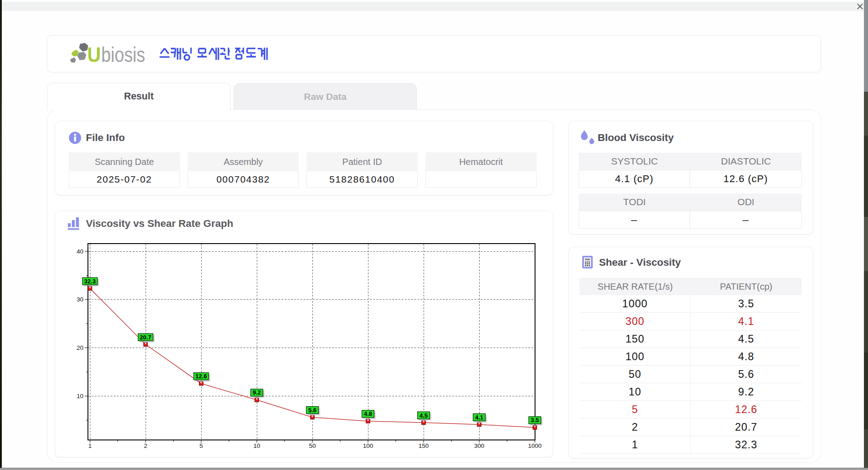  What do you see at coordinates (424, 446) in the screenshot?
I see `svg-text: 150` at bounding box center [424, 446].